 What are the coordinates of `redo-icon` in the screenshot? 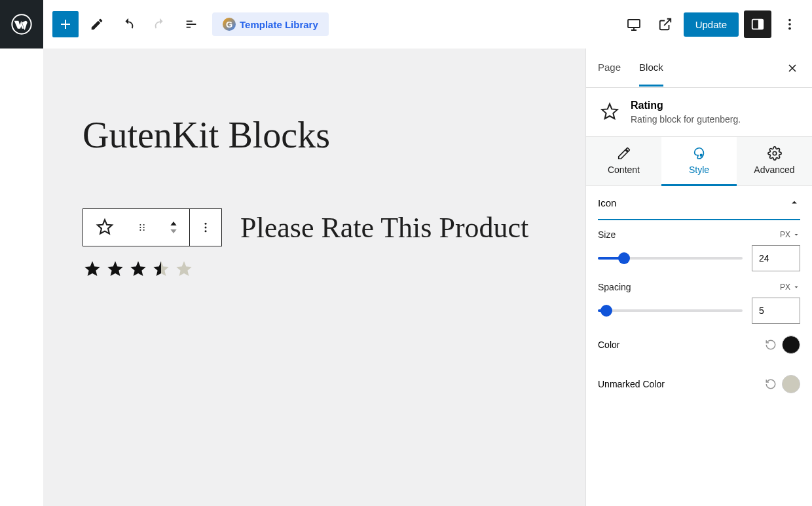 It's located at (160, 24).